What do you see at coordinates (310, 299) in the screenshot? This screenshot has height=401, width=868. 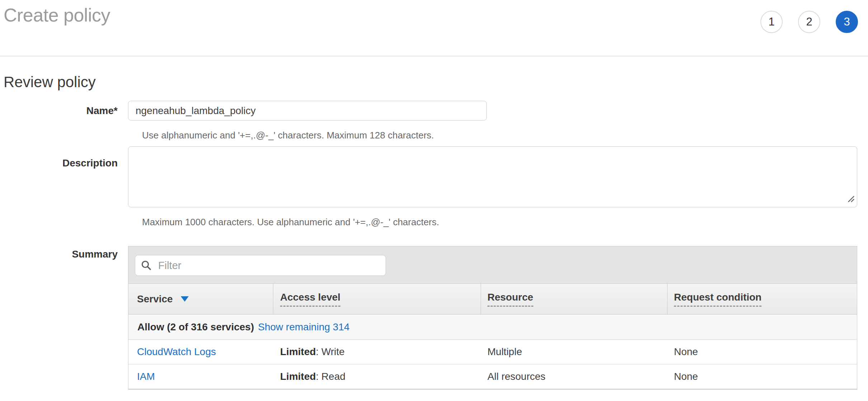 I see `access-level-column-label: Access level` at bounding box center [310, 299].